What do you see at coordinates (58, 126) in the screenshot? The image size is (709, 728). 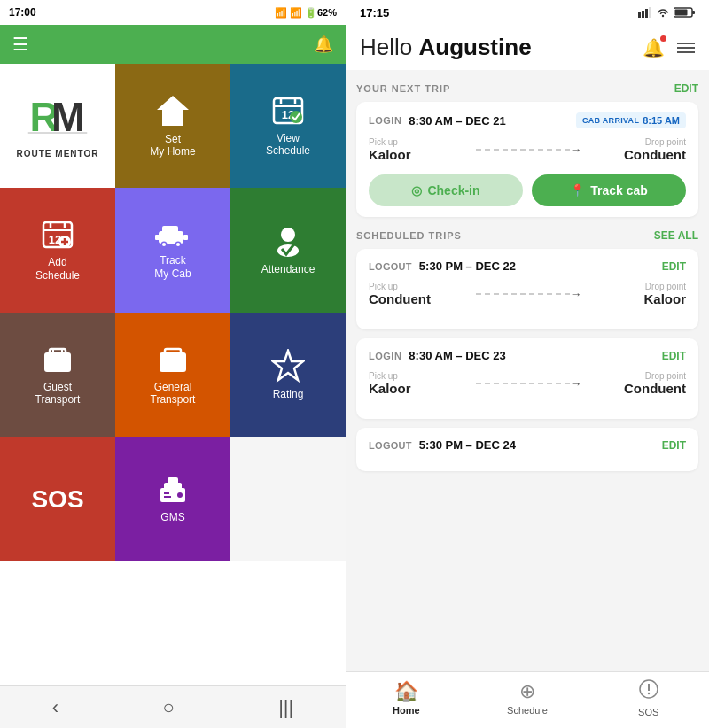 I see `logo-cell: R M ROUTE MENTOR` at bounding box center [58, 126].